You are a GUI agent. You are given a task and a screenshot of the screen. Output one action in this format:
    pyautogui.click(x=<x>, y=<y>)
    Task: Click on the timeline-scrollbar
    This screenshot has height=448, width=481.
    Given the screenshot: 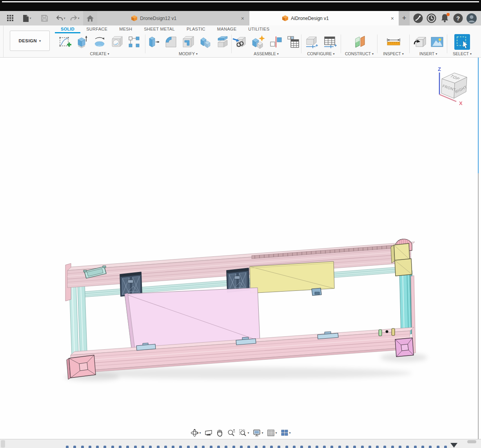 What is the action you would take?
    pyautogui.click(x=472, y=442)
    